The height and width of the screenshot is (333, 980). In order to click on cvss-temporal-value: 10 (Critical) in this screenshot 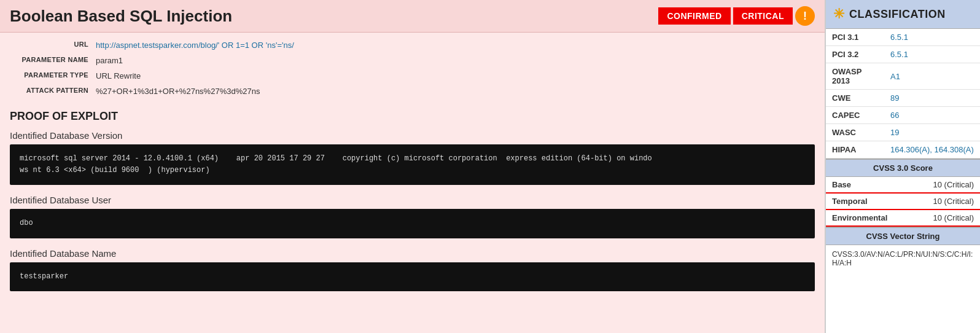, I will do `click(954, 202)`.